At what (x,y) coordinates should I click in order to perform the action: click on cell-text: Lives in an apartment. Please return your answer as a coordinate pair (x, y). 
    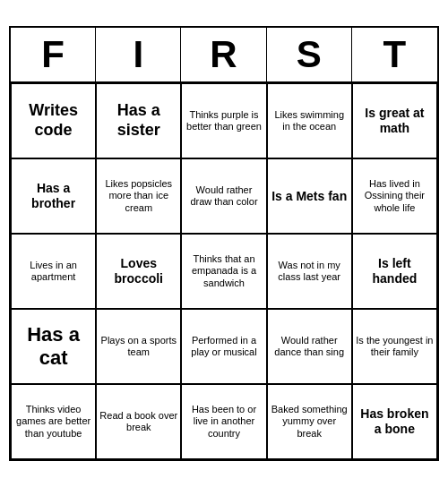
    Looking at the image, I should click on (54, 271).